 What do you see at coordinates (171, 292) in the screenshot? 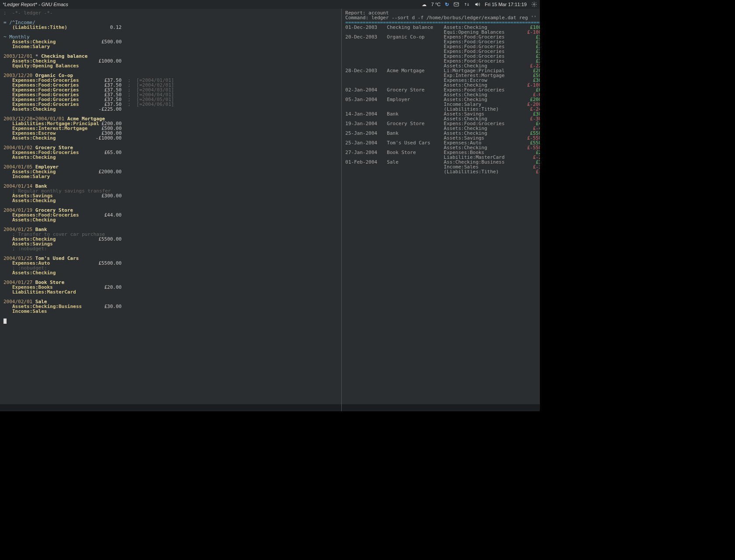
I see `ledger-posting: Liabilities:MasterCard` at bounding box center [171, 292].